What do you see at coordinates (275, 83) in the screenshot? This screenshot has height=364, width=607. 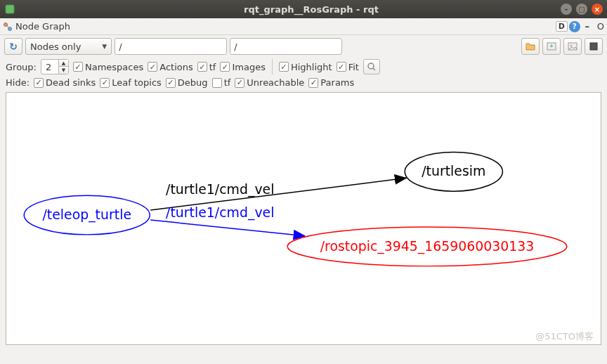 I see `unreachable-label: Unreachable` at bounding box center [275, 83].